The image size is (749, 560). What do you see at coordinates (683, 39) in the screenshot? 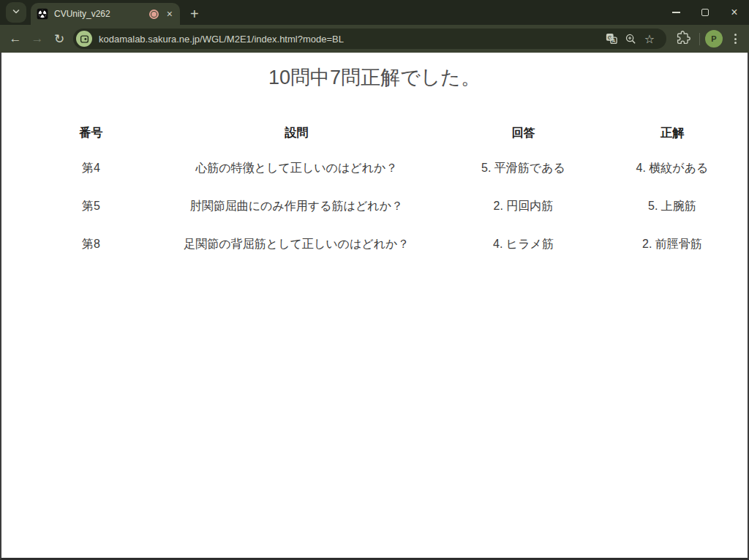
I see `extensions-button` at bounding box center [683, 39].